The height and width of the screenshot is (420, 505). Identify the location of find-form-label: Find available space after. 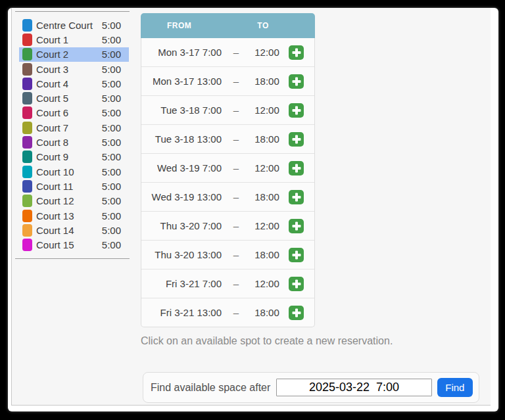
(210, 388).